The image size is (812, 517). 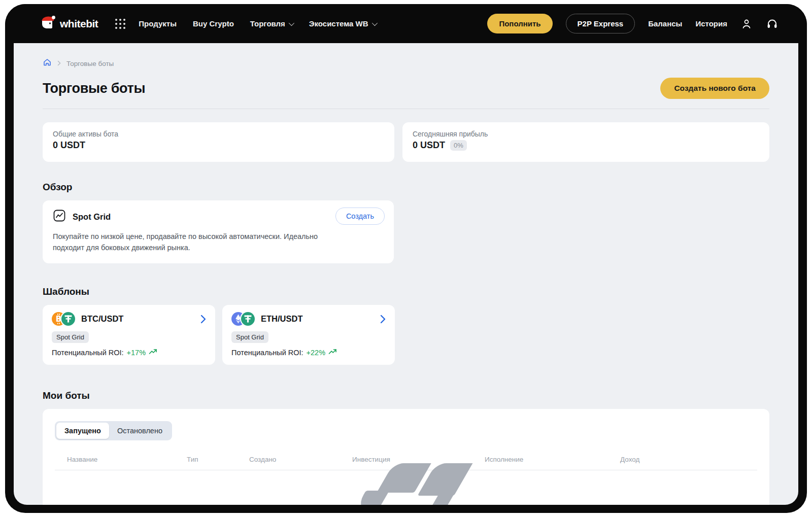 What do you see at coordinates (586, 134) in the screenshot?
I see `today-profit-label: Сегодняшняя прибыль` at bounding box center [586, 134].